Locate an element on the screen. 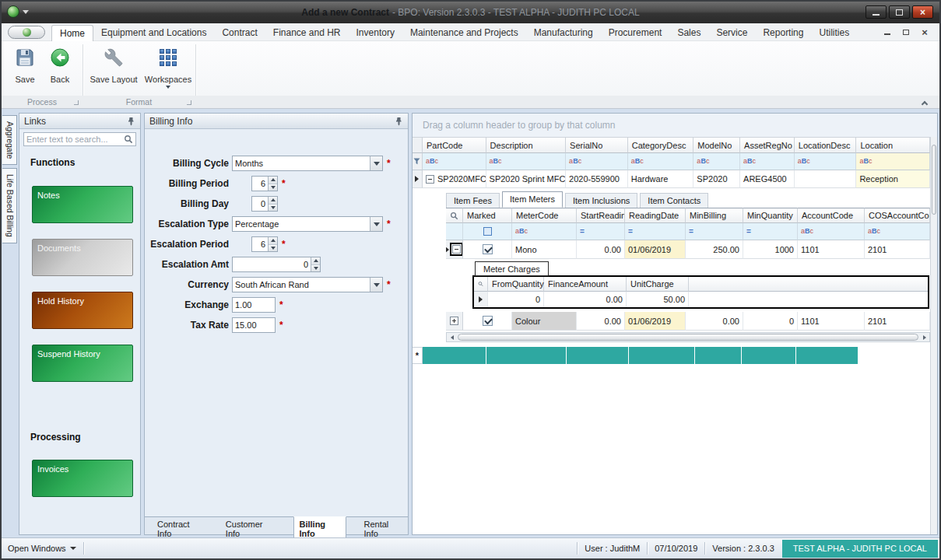 Image resolution: width=941 pixels, height=560 pixels. side-tab-life-based-billing: Life Based Billing is located at coordinates (9, 205).